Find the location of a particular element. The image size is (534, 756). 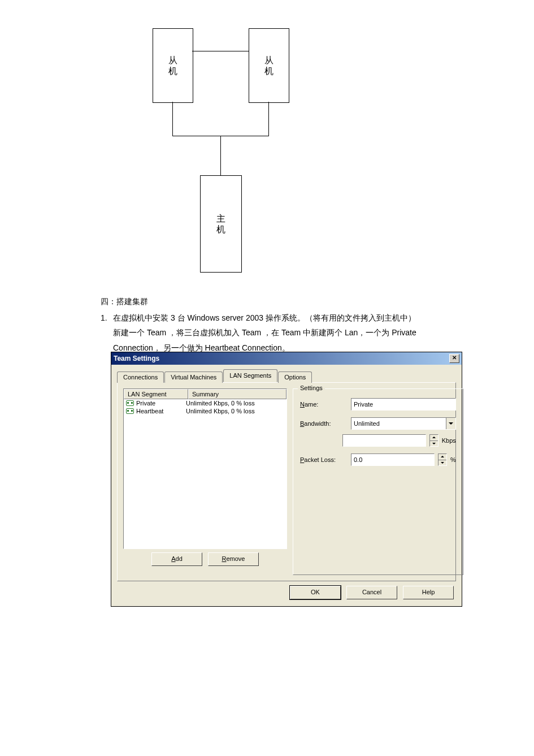

list-header: LAN Segment Summary is located at coordinates (205, 394).